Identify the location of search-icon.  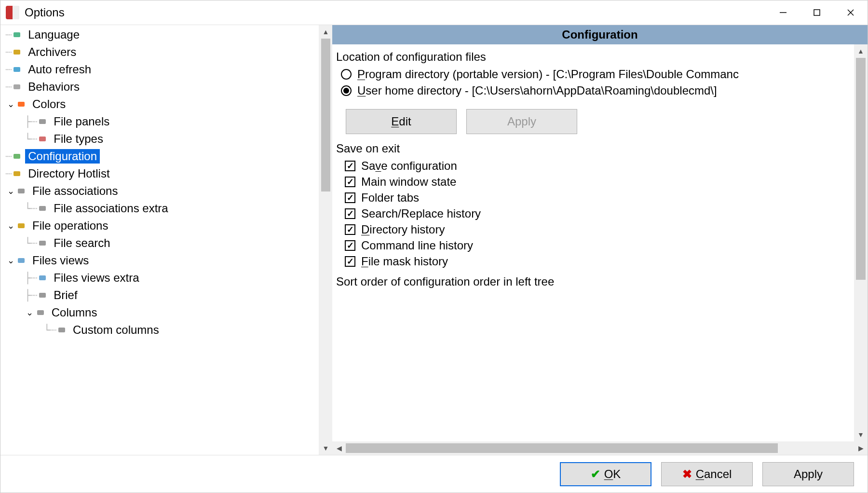
(42, 243).